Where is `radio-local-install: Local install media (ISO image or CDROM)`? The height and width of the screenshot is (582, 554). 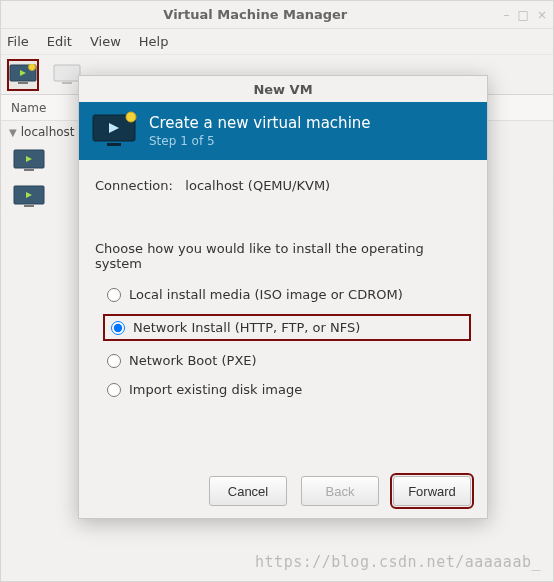 radio-local-install: Local install media (ISO image or CDROM) is located at coordinates (287, 294).